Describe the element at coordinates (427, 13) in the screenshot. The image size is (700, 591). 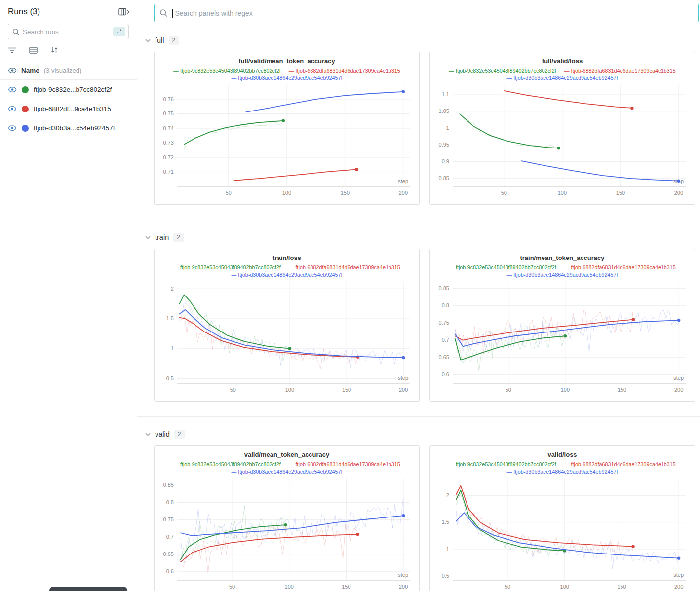
I see `panel-search-input: Search panels with regex` at that location.